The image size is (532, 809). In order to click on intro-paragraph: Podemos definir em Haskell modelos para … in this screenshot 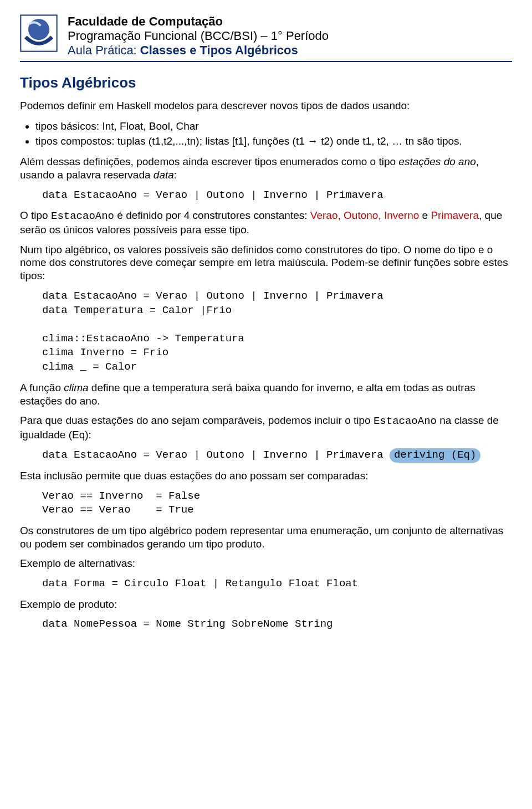, I will do `click(266, 106)`.